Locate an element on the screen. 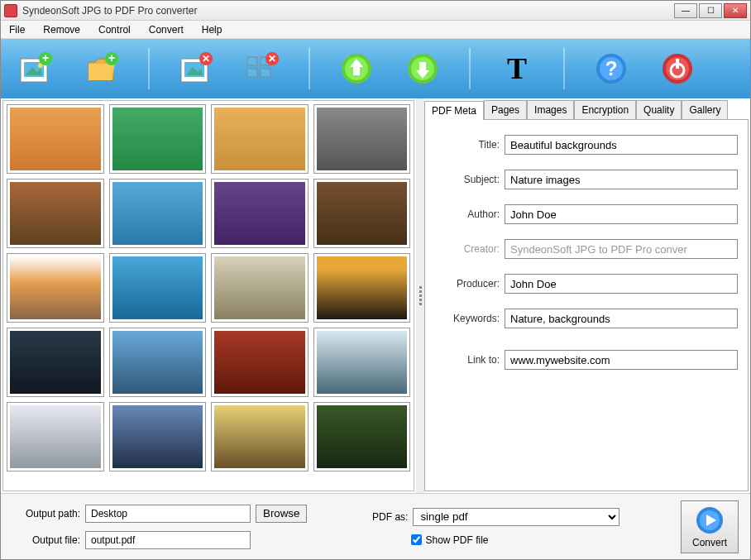  play-icon is located at coordinates (710, 520).